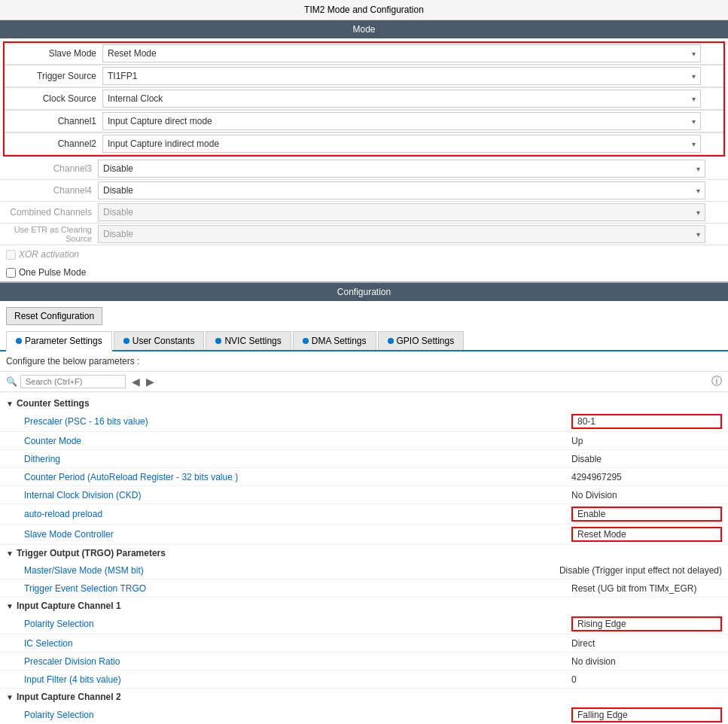 The image size is (728, 724). What do you see at coordinates (364, 662) in the screenshot?
I see `param-ic1-prescaler: Prescaler Division Ratio No division` at bounding box center [364, 662].